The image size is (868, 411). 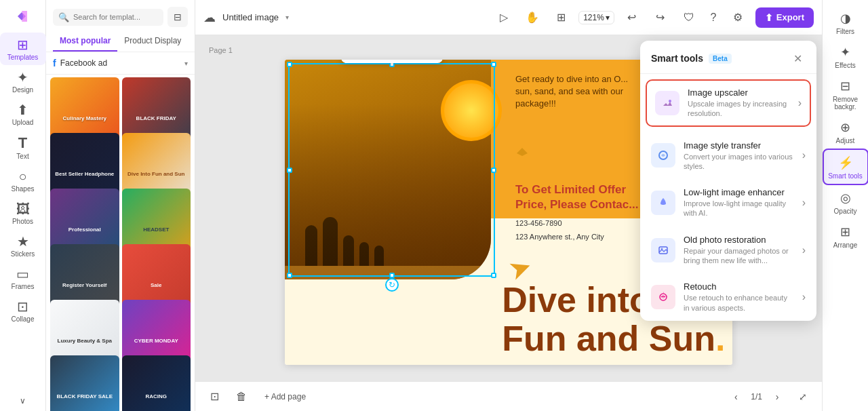 I want to click on collage-icon: ⊡, so click(x=23, y=307).